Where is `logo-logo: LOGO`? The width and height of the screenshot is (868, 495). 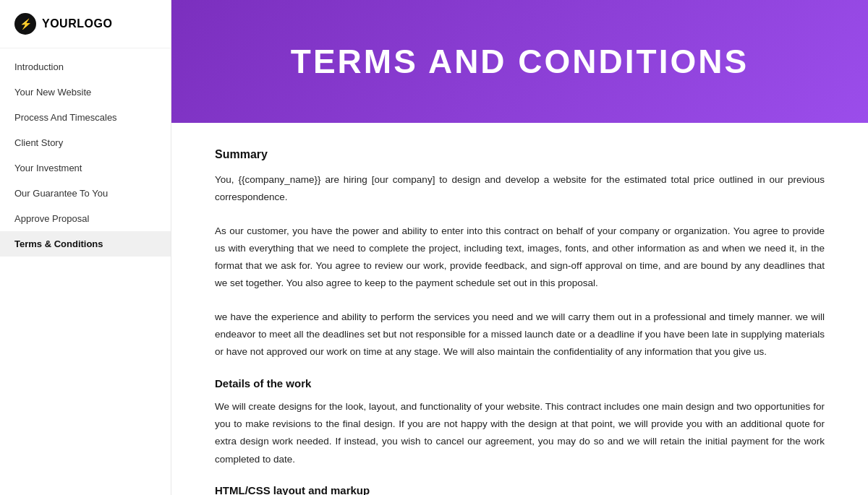 logo-logo: LOGO is located at coordinates (94, 23).